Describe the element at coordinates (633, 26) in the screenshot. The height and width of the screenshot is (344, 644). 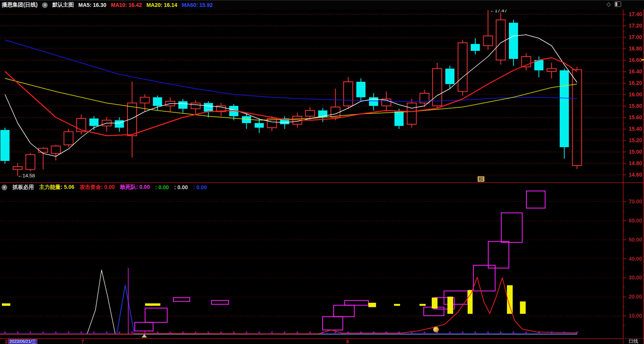
I see `main-price-tick: 17.20` at that location.